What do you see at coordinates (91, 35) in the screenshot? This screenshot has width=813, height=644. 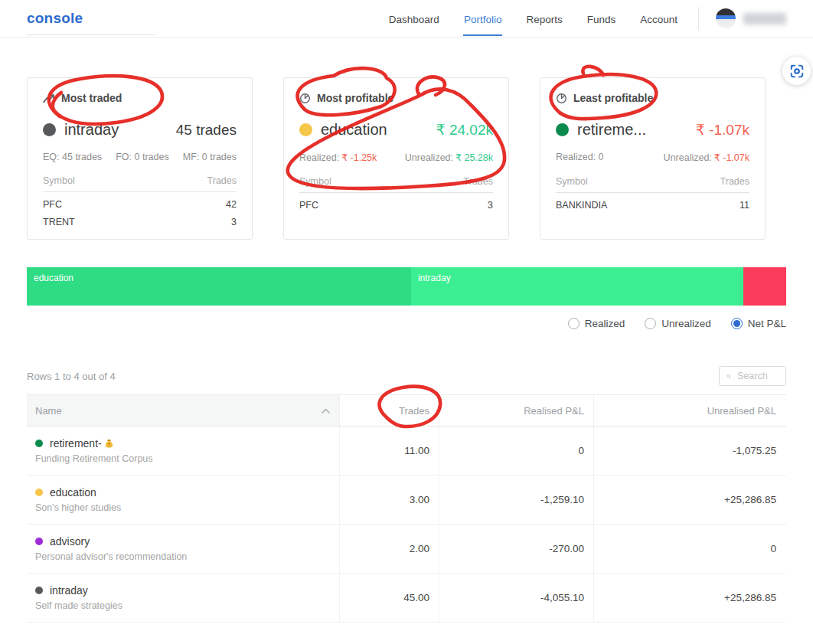 I see `logo-underline-divider` at bounding box center [91, 35].